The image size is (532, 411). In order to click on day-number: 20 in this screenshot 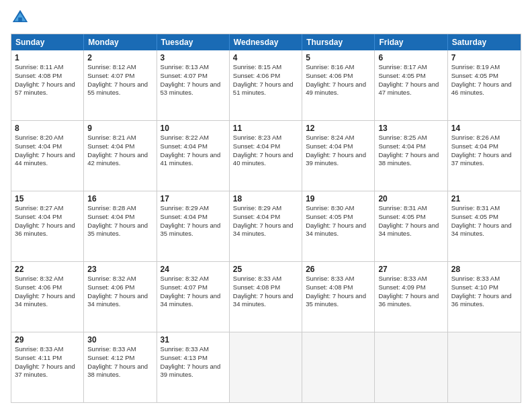, I will do `click(411, 199)`.